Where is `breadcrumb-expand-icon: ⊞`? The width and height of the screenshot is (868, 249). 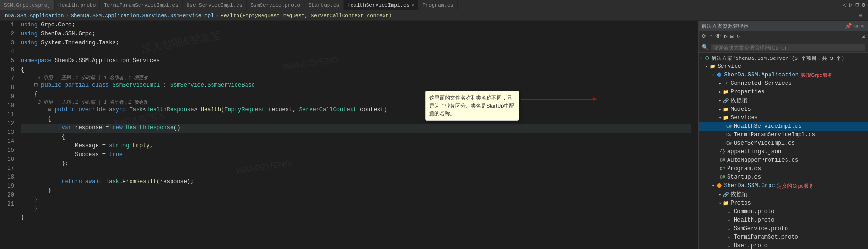 breadcrumb-expand-icon: ⊞ is located at coordinates (860, 15).